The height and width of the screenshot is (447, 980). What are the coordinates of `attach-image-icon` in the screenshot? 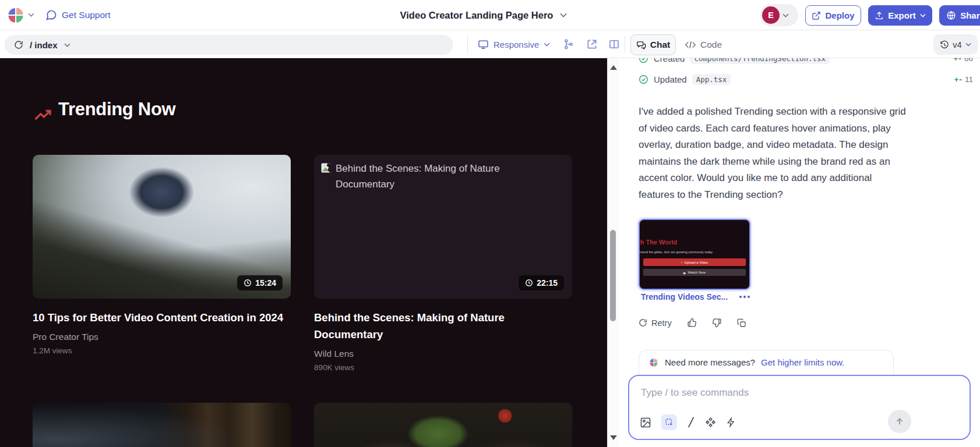 It's located at (646, 423).